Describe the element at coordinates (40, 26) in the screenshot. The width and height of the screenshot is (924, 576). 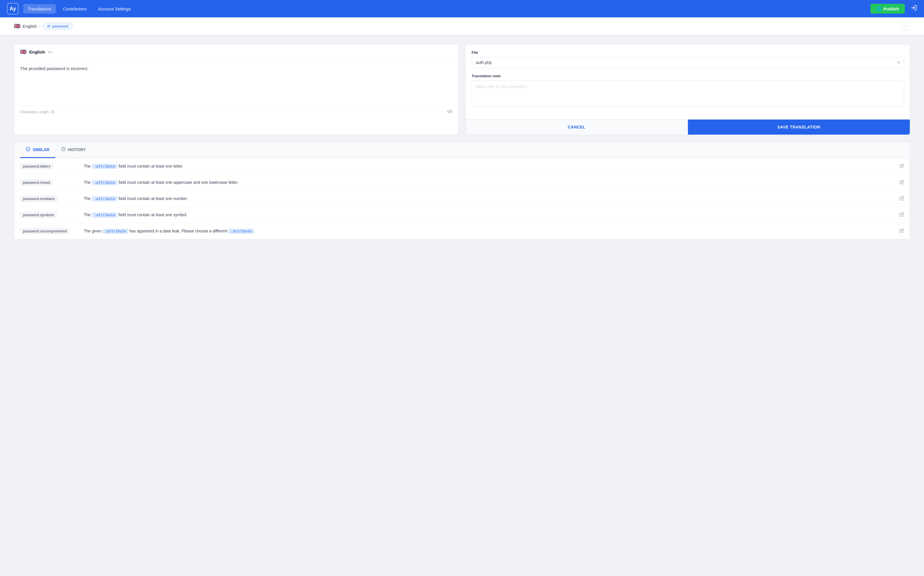
I see `breadcrumb-arrow: ›` at that location.